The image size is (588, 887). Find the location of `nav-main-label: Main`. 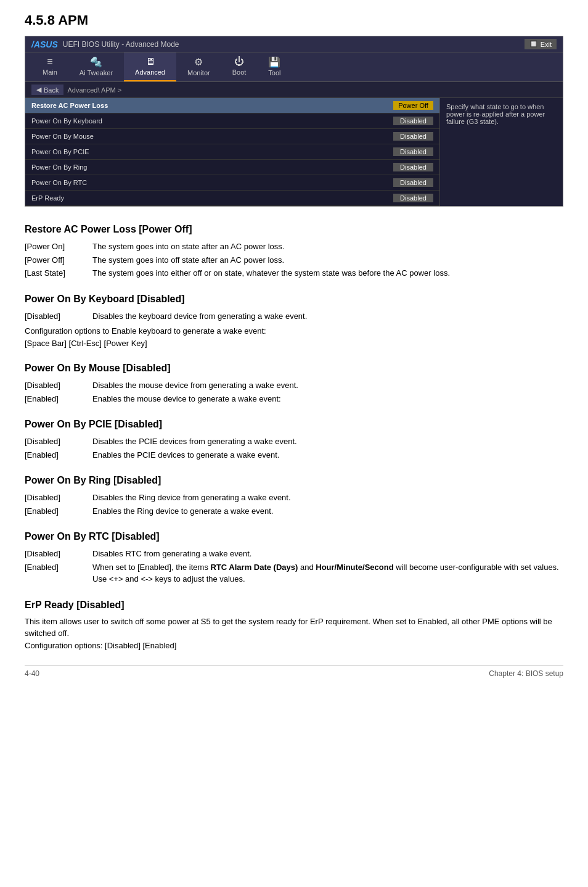

nav-main-label: Main is located at coordinates (50, 72).